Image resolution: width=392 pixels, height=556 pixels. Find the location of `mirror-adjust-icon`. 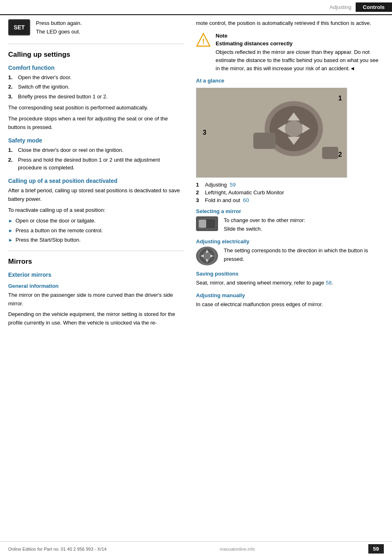

mirror-adjust-icon is located at coordinates (207, 256).